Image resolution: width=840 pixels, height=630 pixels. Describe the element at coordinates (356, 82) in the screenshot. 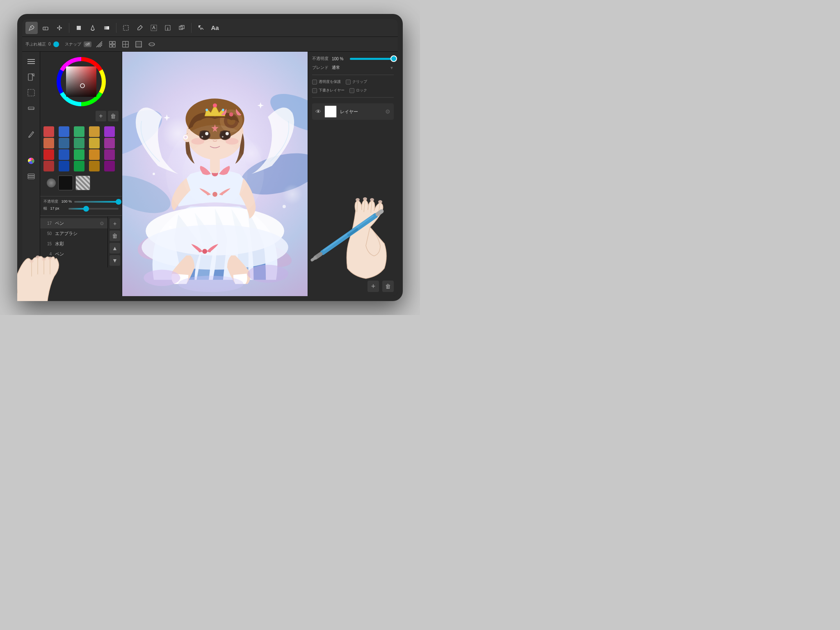

I see `clip-checkbox: クリップ` at that location.